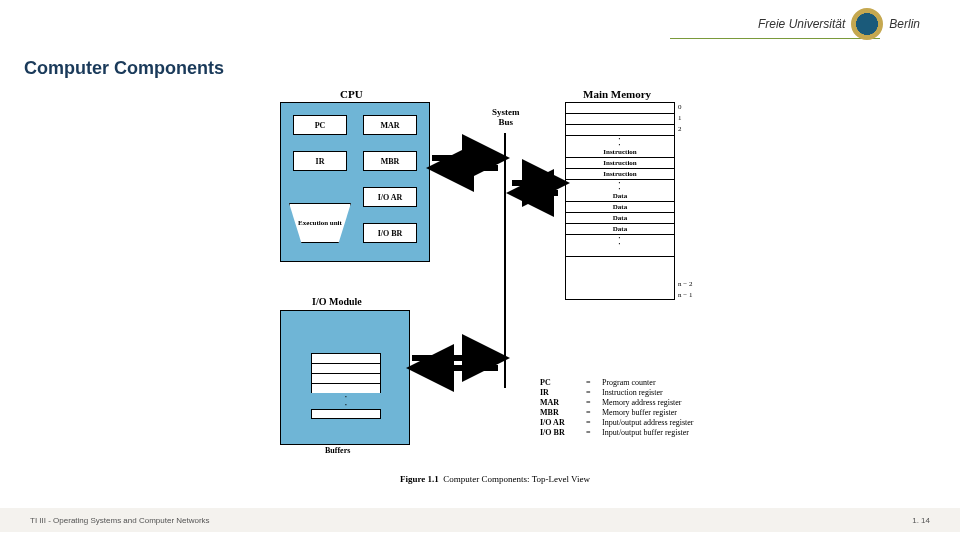  Describe the element at coordinates (839, 24) in the screenshot. I see `university-logo: Freie Universität Berlin` at that location.